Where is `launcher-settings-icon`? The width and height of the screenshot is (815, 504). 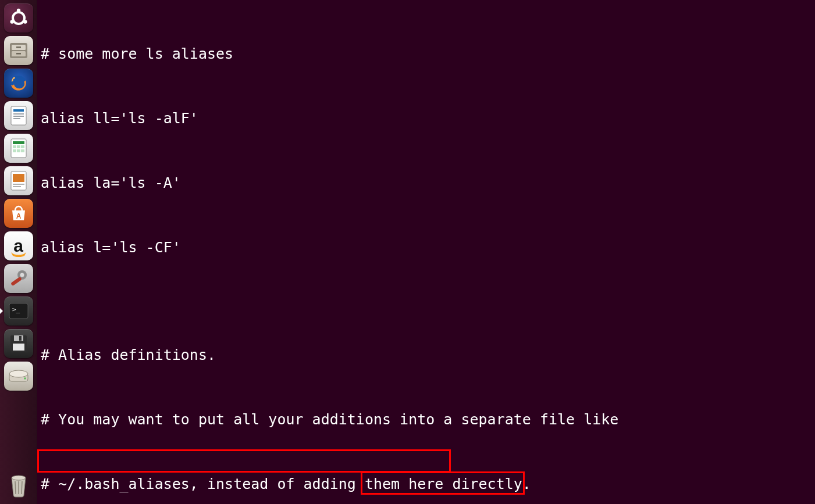 launcher-settings-icon is located at coordinates (19, 278).